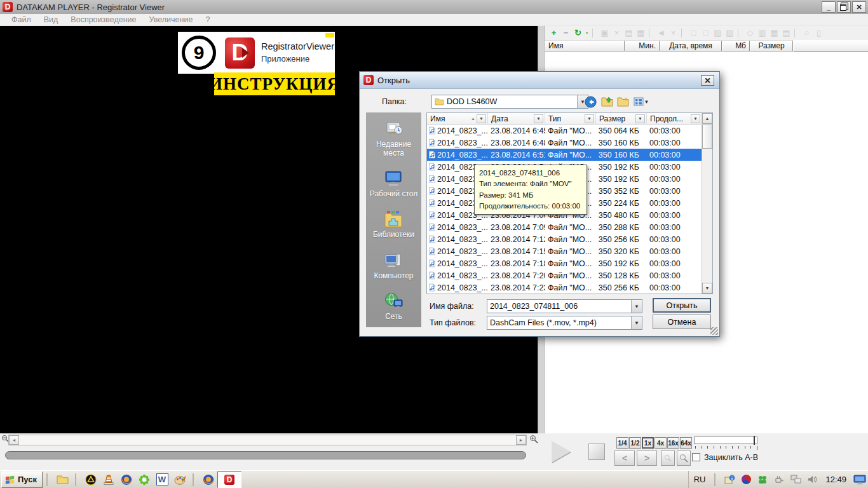 Image resolution: width=868 pixels, height=488 pixels. What do you see at coordinates (569, 142) in the screenshot?
I see `2014_0823_...: 2014_0823_... 23.08.2014 6:48 Файл "МО..…` at bounding box center [569, 142].